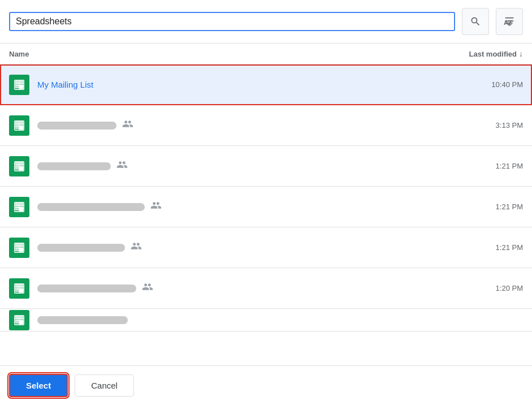 The width and height of the screenshot is (532, 405). I want to click on search-button, so click(475, 21).